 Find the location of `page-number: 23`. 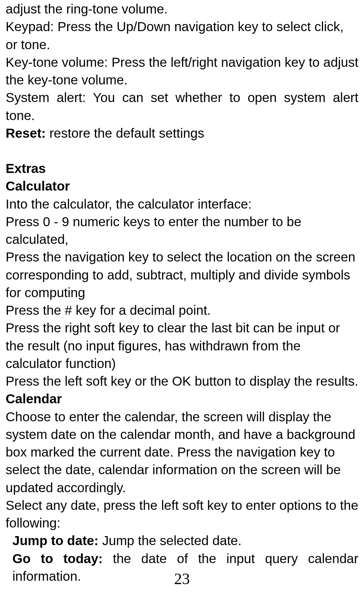

page-number: 23 is located at coordinates (182, 579).